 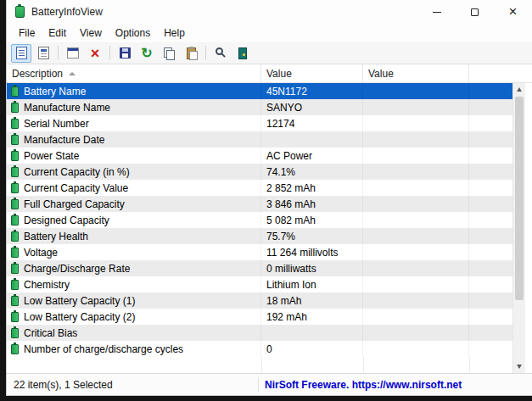 I want to click on table-row: Serial Number12174, so click(x=260, y=124).